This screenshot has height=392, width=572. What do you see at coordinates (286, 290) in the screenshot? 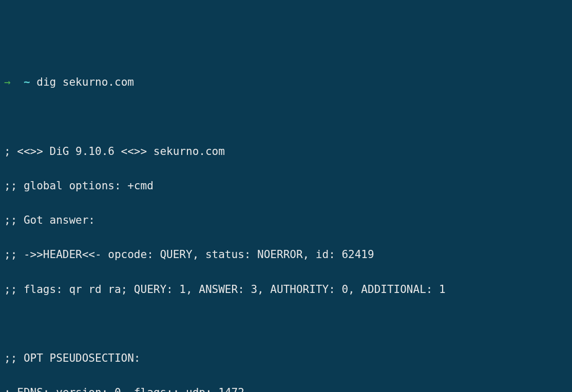
I see `flags-line: ;; flags: qr rd ra; QUERY: 1, ANSWER: 3,…` at bounding box center [286, 290].